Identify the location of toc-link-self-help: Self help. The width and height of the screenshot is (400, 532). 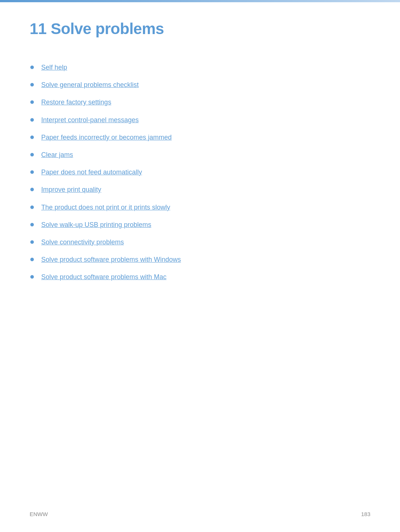
(54, 67).